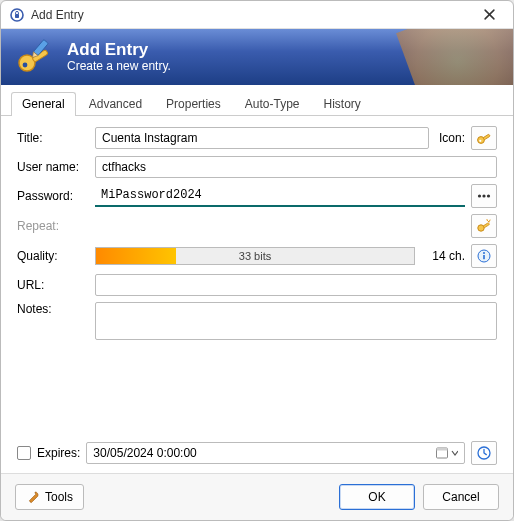  Describe the element at coordinates (53, 309) in the screenshot. I see `label-notes: Notes:` at that location.